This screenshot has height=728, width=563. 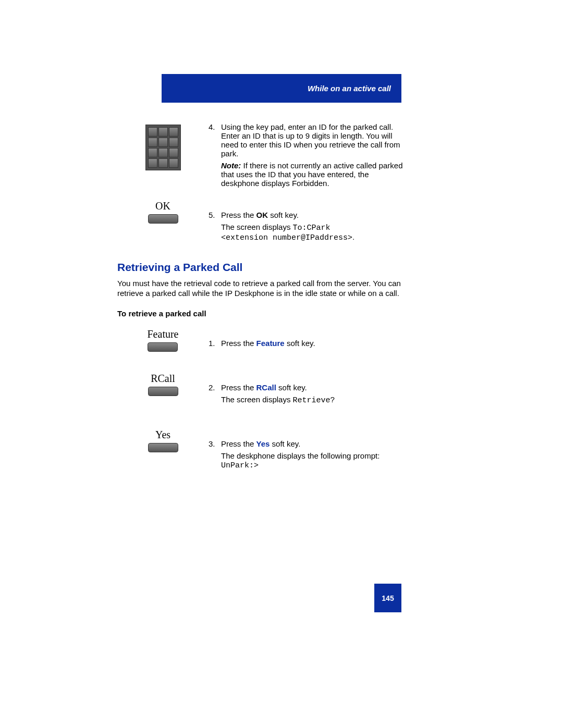 What do you see at coordinates (262, 156) in the screenshot?
I see `step-4: 4. Using the key pad, enter an ID for th…` at bounding box center [262, 156].